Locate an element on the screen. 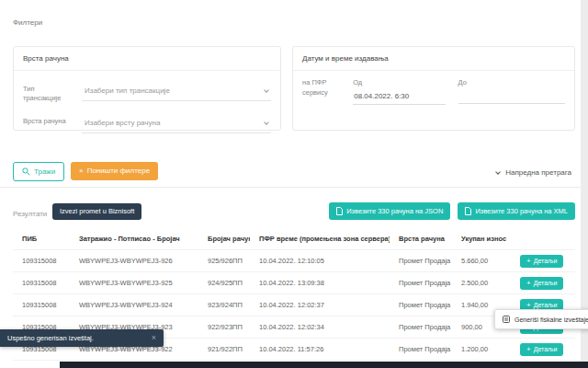  date-card-title: Датум и време издавања is located at coordinates (434, 59).